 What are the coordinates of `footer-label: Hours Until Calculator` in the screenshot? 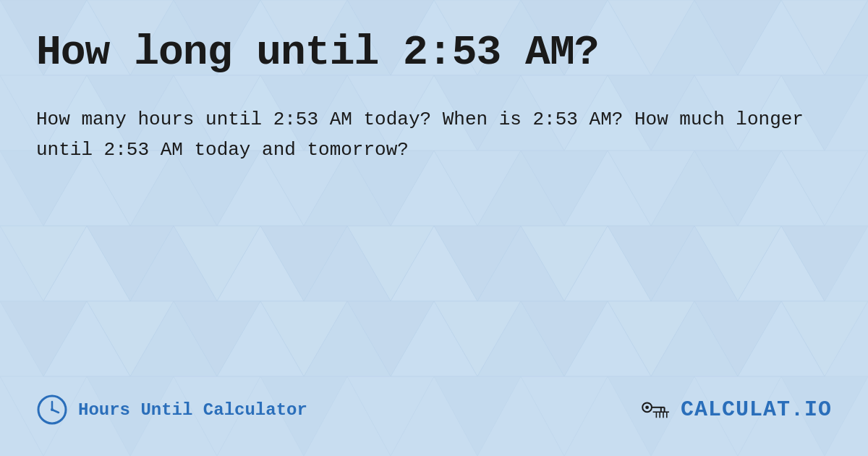 It's located at (192, 410).